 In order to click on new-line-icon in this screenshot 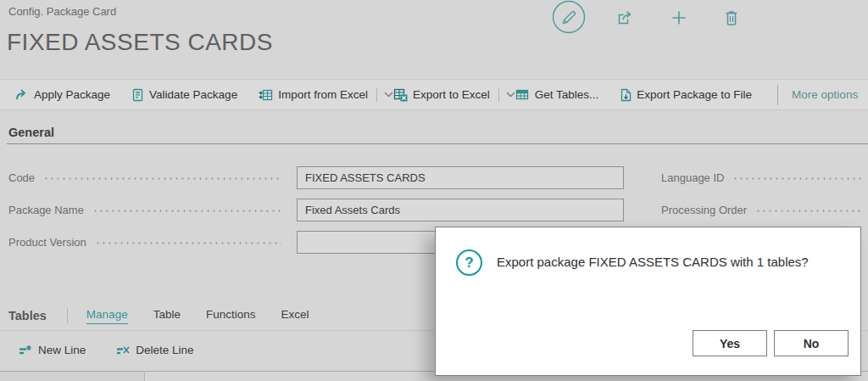, I will do `click(25, 350)`.